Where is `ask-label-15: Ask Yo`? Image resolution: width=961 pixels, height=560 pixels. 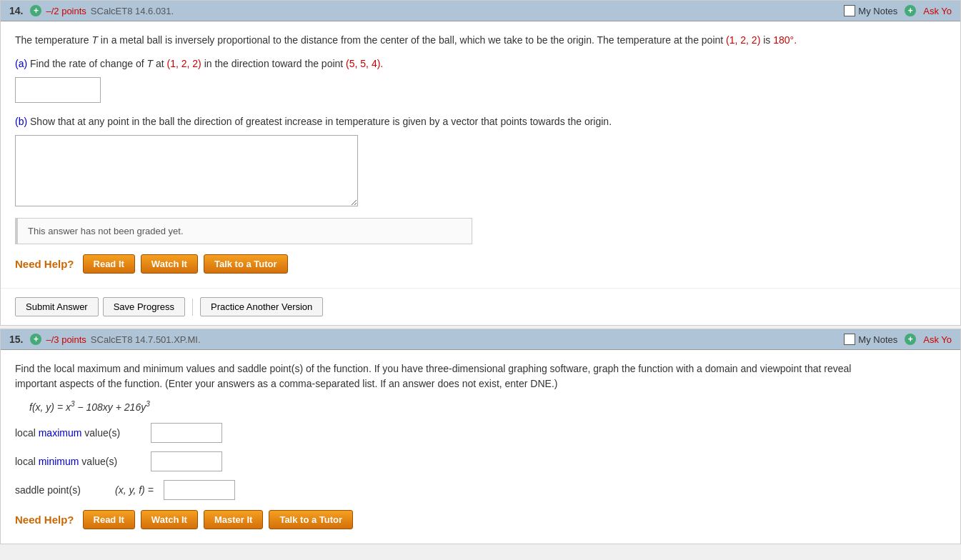
ask-label-15: Ask Yo is located at coordinates (937, 340).